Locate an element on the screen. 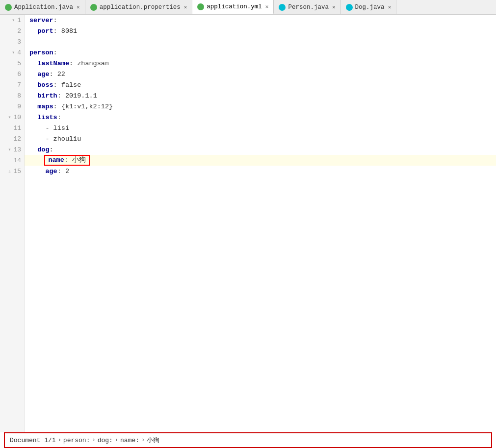  close-tab-application-yml: ✕ is located at coordinates (267, 7).